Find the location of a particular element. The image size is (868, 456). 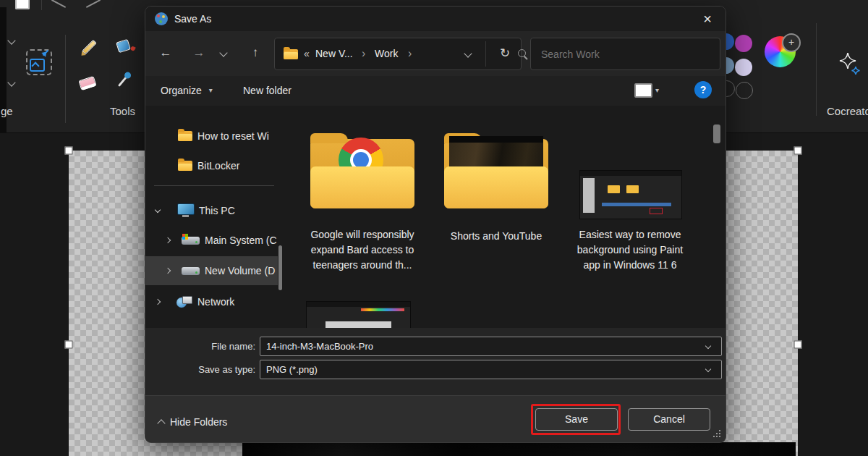

search-box is located at coordinates (625, 54).